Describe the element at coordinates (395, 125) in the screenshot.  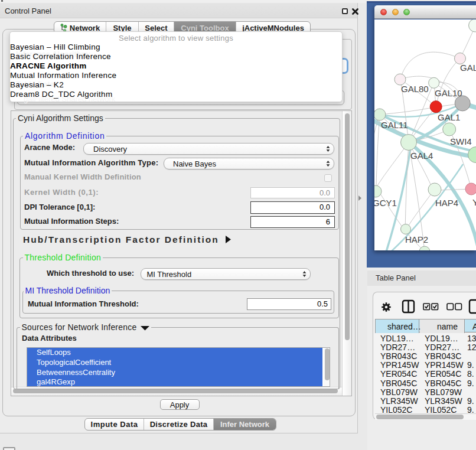
I see `svg-text: GAL11` at that location.